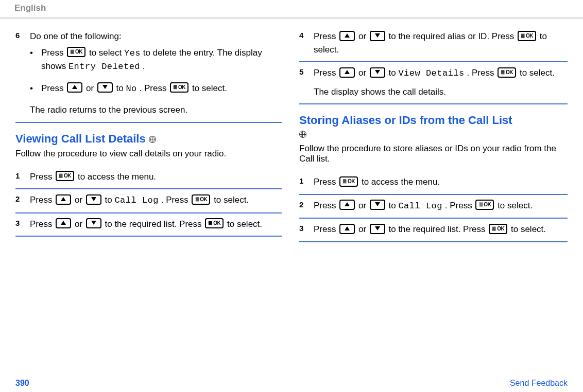 The image size is (583, 392). What do you see at coordinates (439, 229) in the screenshot?
I see `text: to the required list. Press` at bounding box center [439, 229].